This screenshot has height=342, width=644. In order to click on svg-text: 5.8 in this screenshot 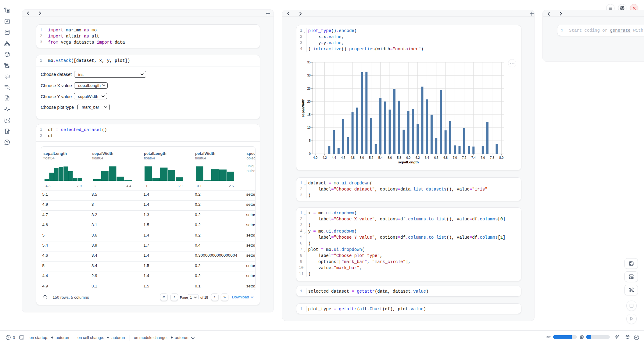, I will do `click(399, 158)`.